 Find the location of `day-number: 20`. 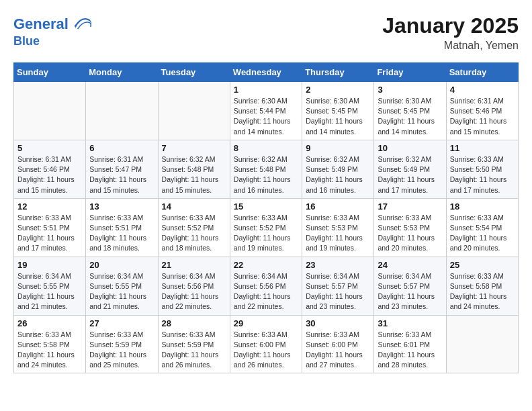

day-number: 20 is located at coordinates (122, 265).